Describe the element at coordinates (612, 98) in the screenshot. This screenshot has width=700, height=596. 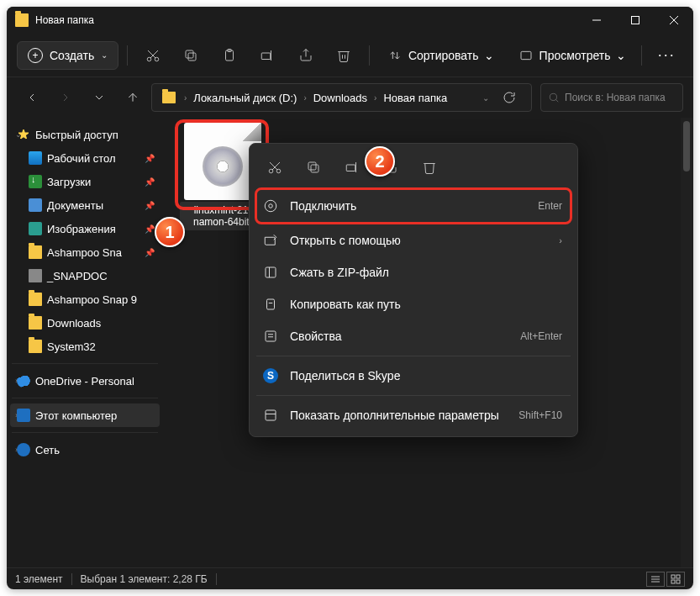
I see `search-input: Поиск в: Новая папка` at that location.